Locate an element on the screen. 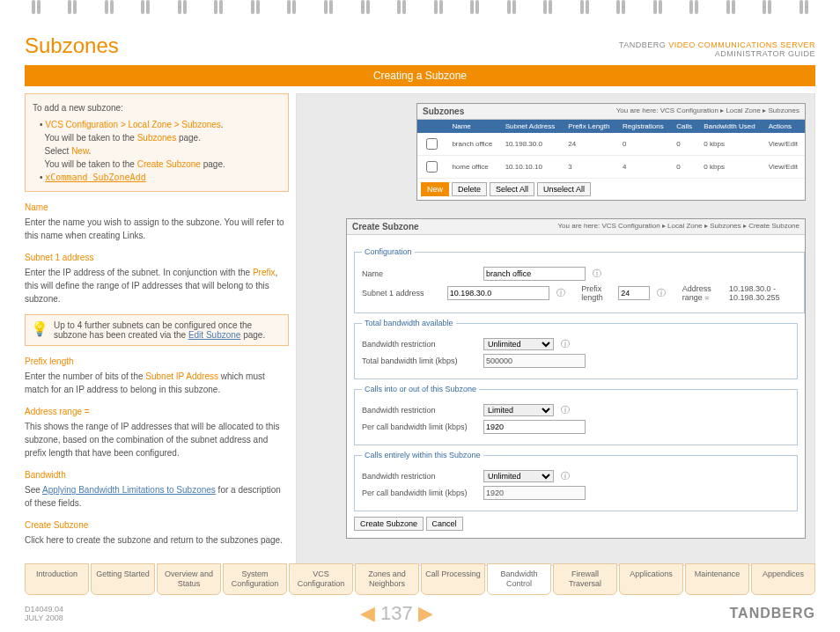  xcommand-link: xCommand SubZoneAdd is located at coordinates (95, 178).